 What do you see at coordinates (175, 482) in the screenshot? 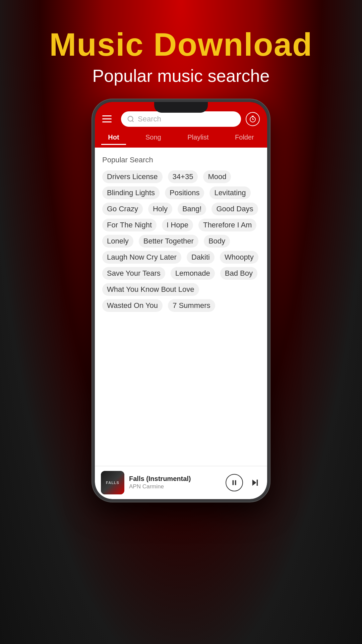
I see `player-info: Falls (Instrumental) APN Carmine` at bounding box center [175, 482].